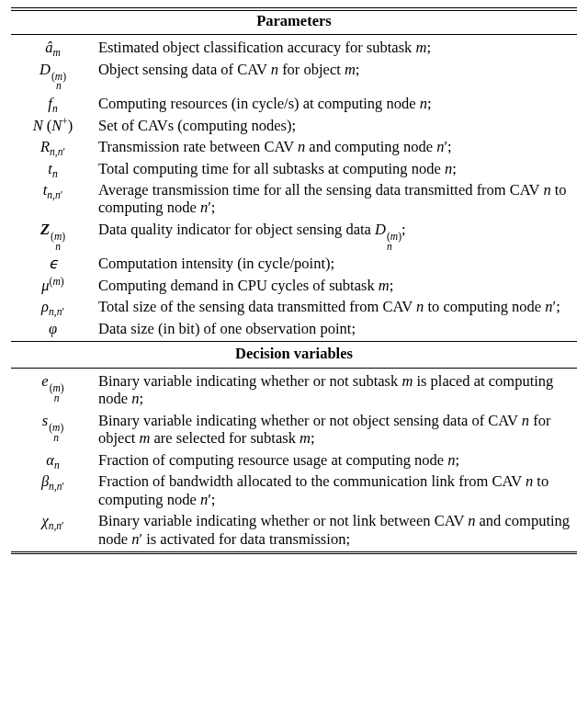  What do you see at coordinates (336, 199) in the screenshot?
I see `desc-t-nn: Average transmission time for all the se…` at bounding box center [336, 199].